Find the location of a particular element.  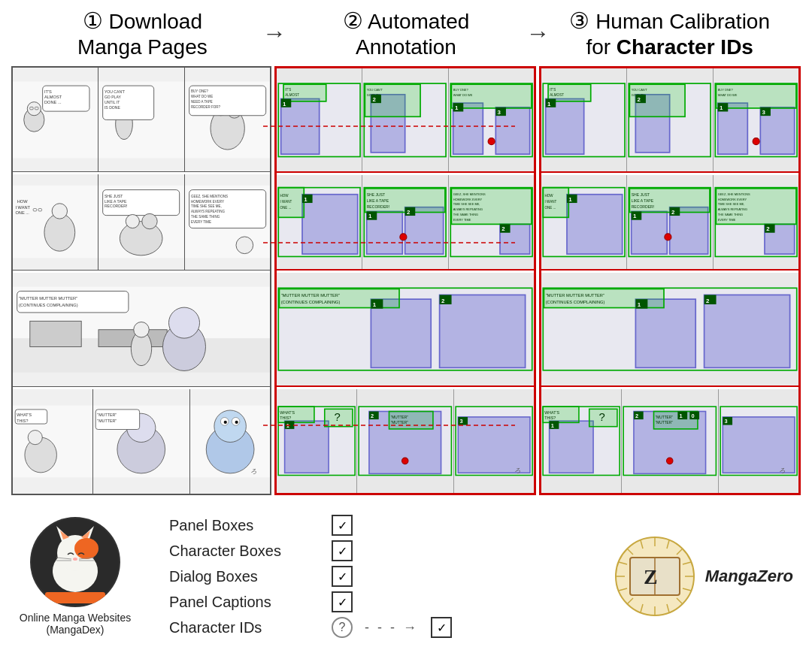

orig-row1: IT'S ALMOST DONE ... YOU CAN'T GO is located at coordinates (141, 120).